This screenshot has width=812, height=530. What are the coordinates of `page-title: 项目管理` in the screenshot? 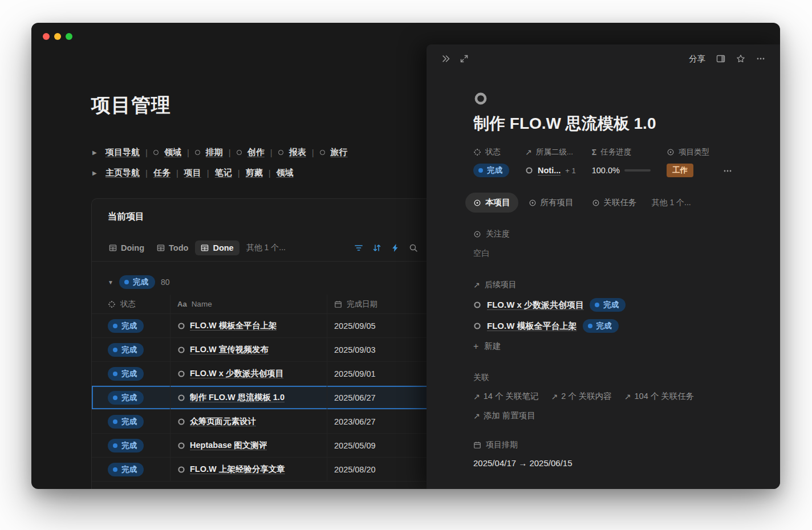 It's located at (131, 105).